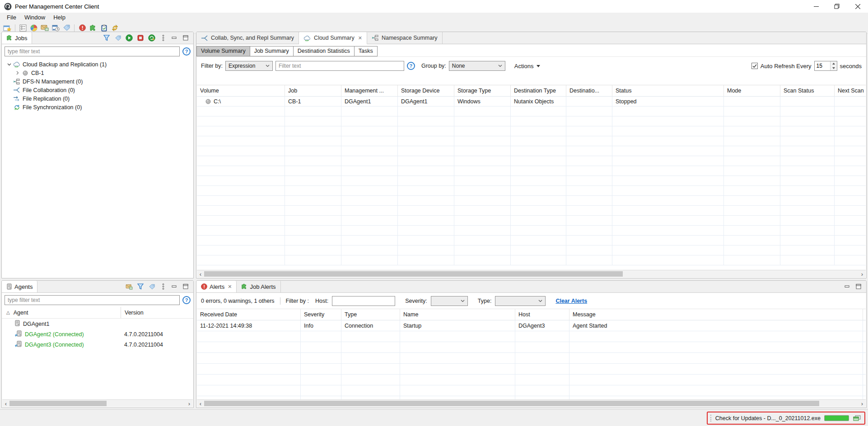 Image resolution: width=868 pixels, height=426 pixels. What do you see at coordinates (18, 73) in the screenshot?
I see `tree-expand-icon` at bounding box center [18, 73].